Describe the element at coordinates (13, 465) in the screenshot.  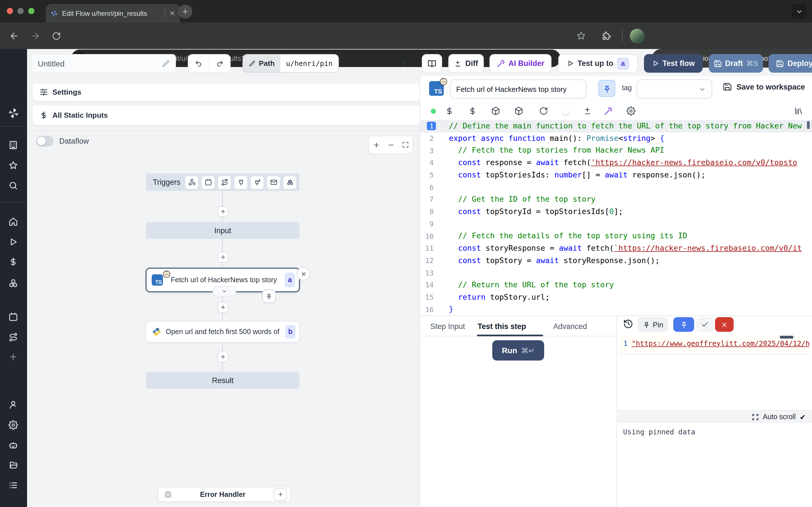
I see `sidebar-item-folders` at that location.